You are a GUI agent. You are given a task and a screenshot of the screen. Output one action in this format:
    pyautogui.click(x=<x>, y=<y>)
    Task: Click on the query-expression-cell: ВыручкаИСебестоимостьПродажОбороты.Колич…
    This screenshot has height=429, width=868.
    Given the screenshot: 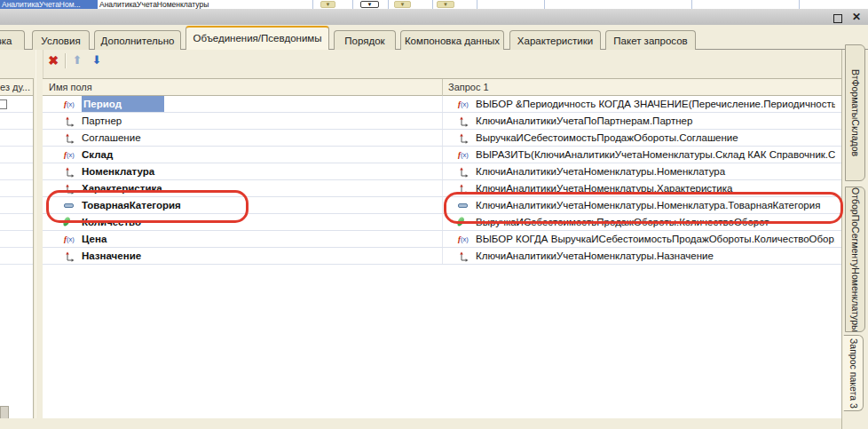 What is the action you would take?
    pyautogui.click(x=655, y=222)
    